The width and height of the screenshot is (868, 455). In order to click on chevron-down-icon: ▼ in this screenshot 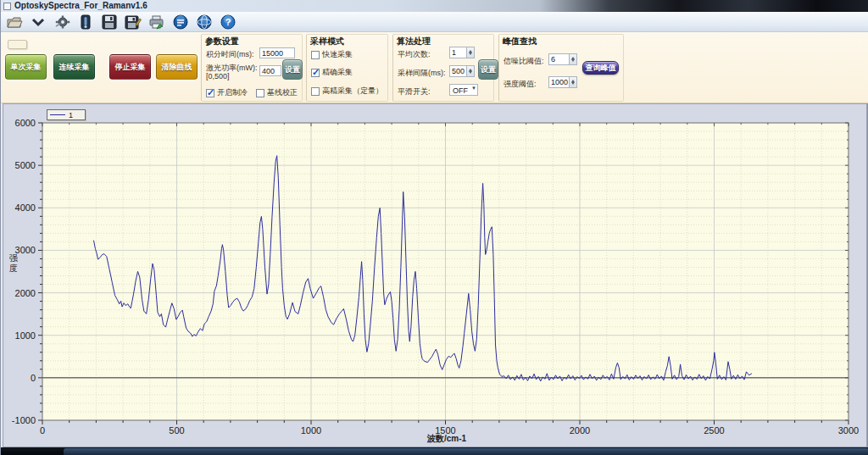, I will do `click(474, 88)`.